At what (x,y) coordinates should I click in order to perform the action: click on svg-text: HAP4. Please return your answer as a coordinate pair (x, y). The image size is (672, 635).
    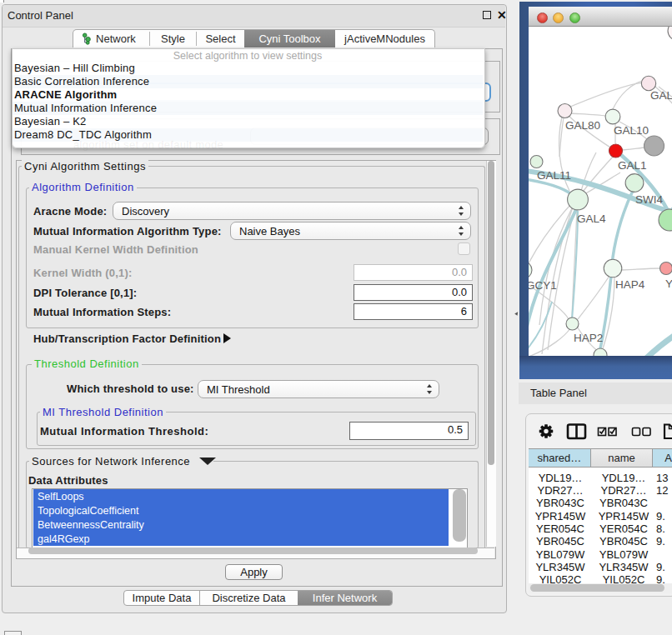
    Looking at the image, I should click on (630, 285).